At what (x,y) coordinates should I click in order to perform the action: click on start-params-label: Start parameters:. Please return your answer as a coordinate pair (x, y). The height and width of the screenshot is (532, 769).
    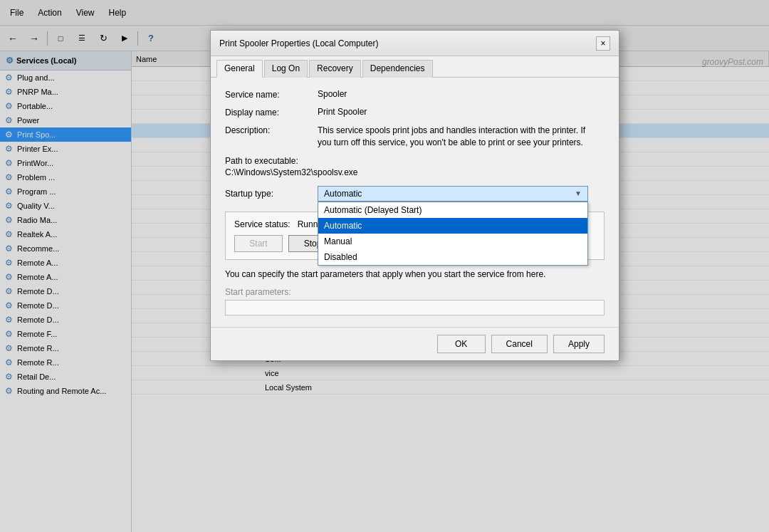
    Looking at the image, I should click on (414, 292).